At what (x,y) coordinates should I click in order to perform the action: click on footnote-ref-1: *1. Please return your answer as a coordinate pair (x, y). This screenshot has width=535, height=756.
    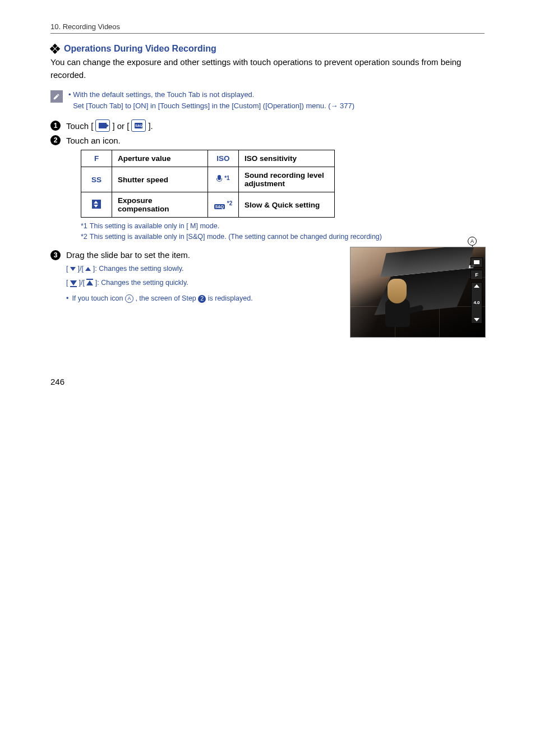
    Looking at the image, I should click on (227, 178).